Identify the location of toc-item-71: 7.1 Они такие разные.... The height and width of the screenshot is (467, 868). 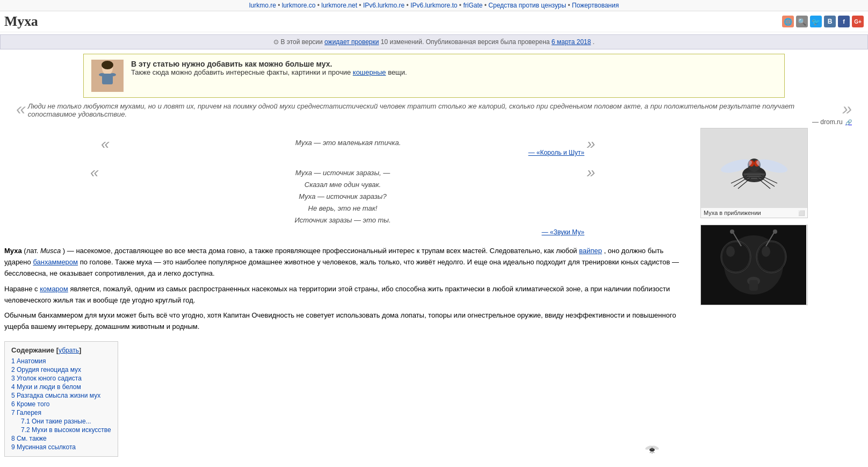
(66, 421).